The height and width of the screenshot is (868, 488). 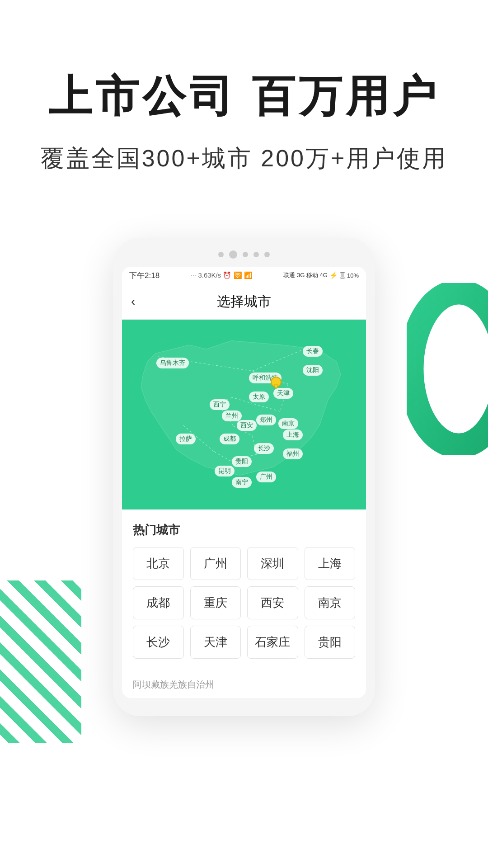 What do you see at coordinates (247, 425) in the screenshot?
I see `map-city-label: 西安` at bounding box center [247, 425].